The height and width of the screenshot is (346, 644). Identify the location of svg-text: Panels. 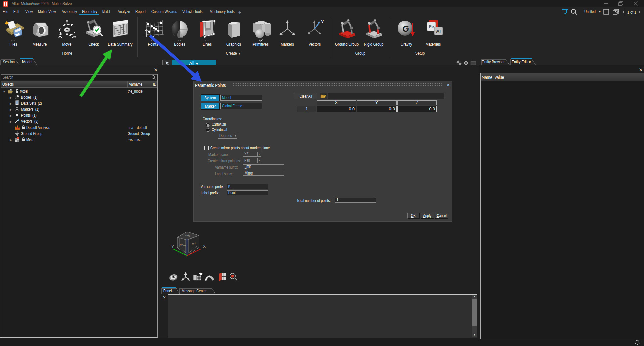
(168, 291).